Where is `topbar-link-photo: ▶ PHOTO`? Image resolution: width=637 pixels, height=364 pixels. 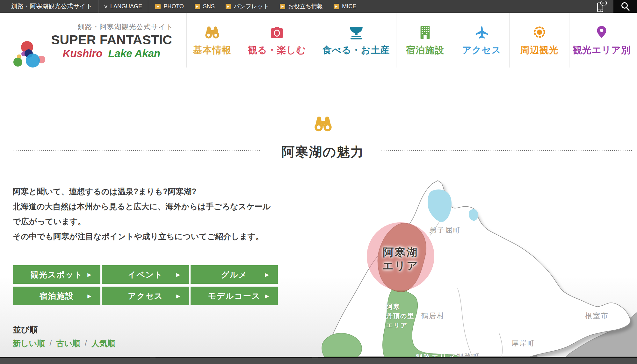 topbar-link-photo: ▶ PHOTO is located at coordinates (170, 6).